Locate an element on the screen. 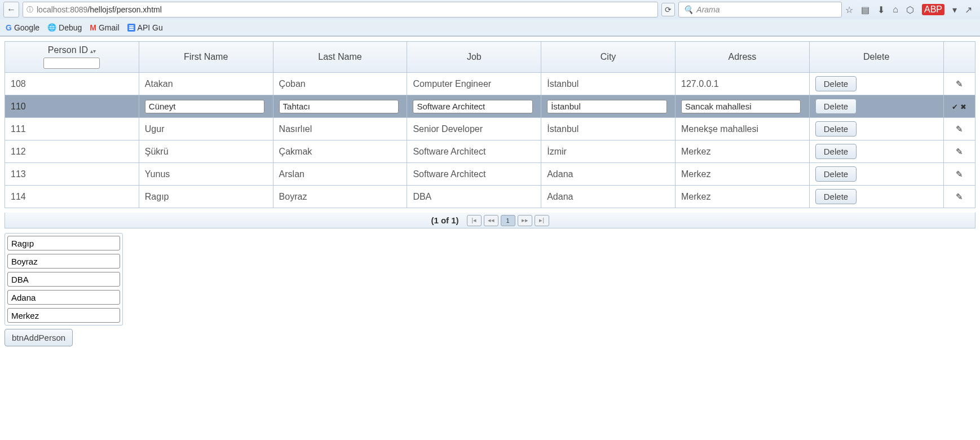  search-field: 🔍 Arama is located at coordinates (760, 10).